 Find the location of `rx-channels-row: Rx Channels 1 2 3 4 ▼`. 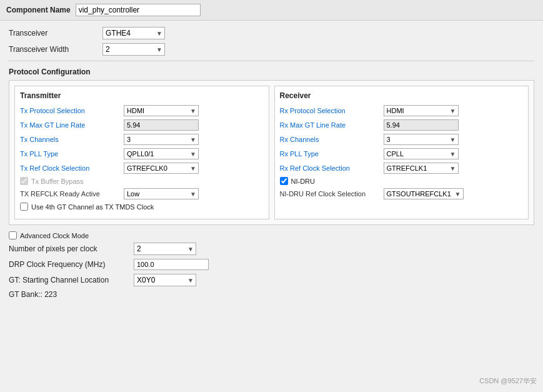

rx-channels-row: Rx Channels 1 2 3 4 ▼ is located at coordinates (402, 139).